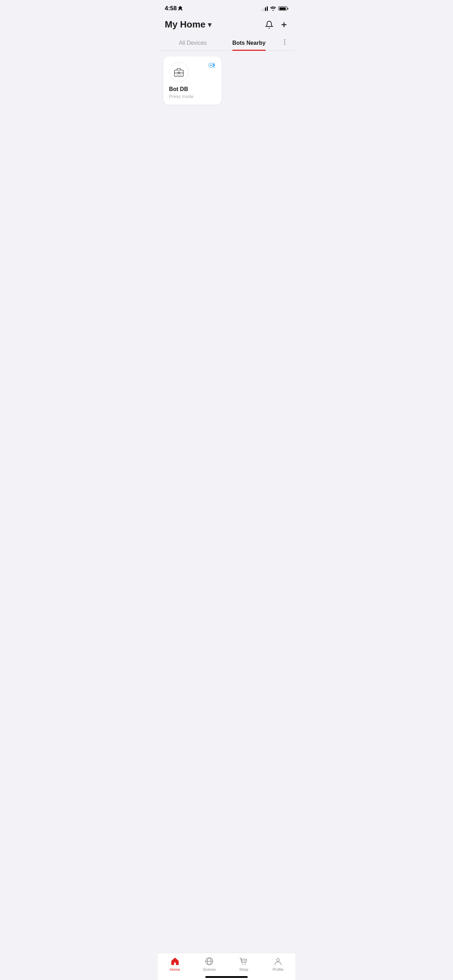 The height and width of the screenshot is (980, 453). Describe the element at coordinates (285, 42) in the screenshot. I see `more-vertical-icon` at that location.